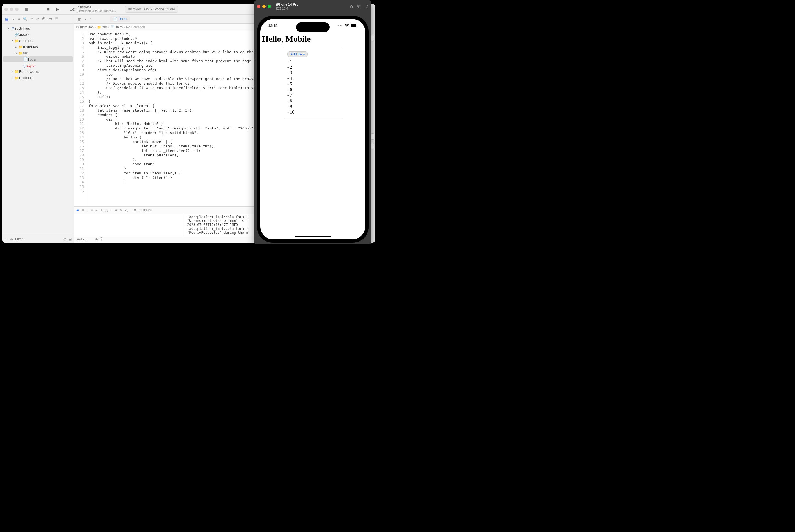  What do you see at coordinates (115, 19) in the screenshot?
I see `file-icon: 📄` at bounding box center [115, 19].